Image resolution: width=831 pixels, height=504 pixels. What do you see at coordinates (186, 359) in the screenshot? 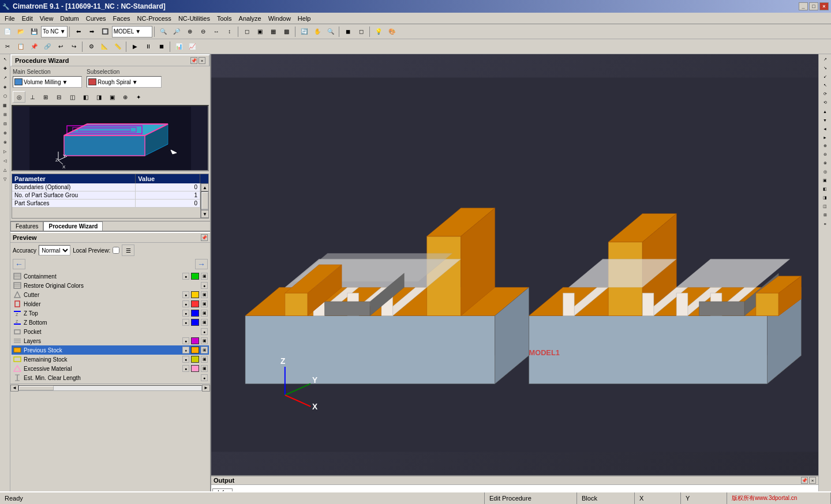
I see `plist-remaining-stock-eye: ●` at bounding box center [186, 359].